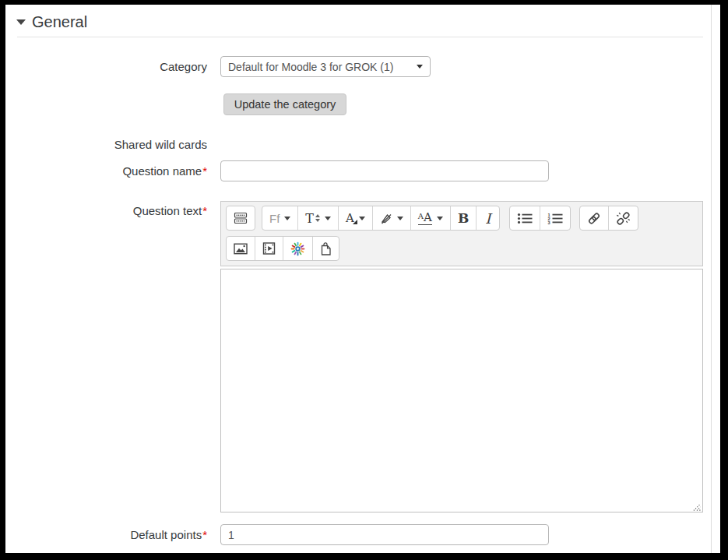  I want to click on manage-files-button, so click(325, 248).